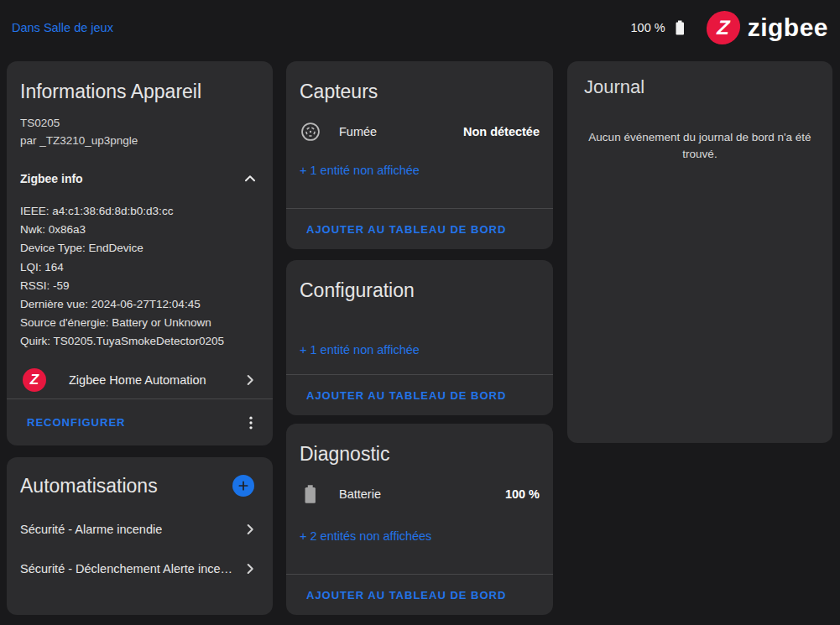 The height and width of the screenshot is (625, 840). I want to click on automations-title: Automatisations, so click(89, 486).